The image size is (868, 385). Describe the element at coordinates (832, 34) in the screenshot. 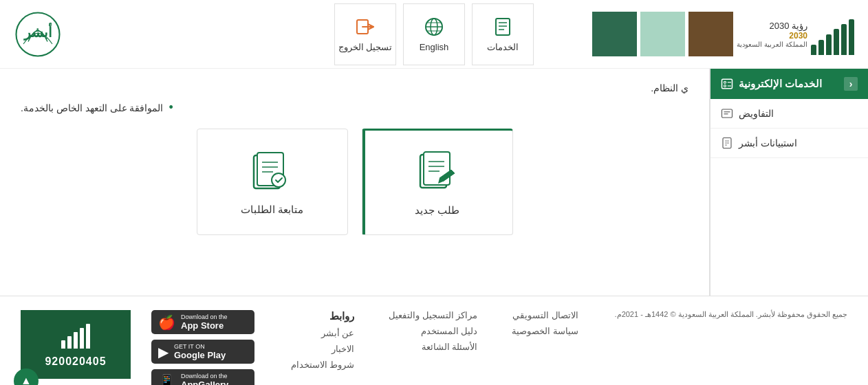

I see `vision-bars` at that location.